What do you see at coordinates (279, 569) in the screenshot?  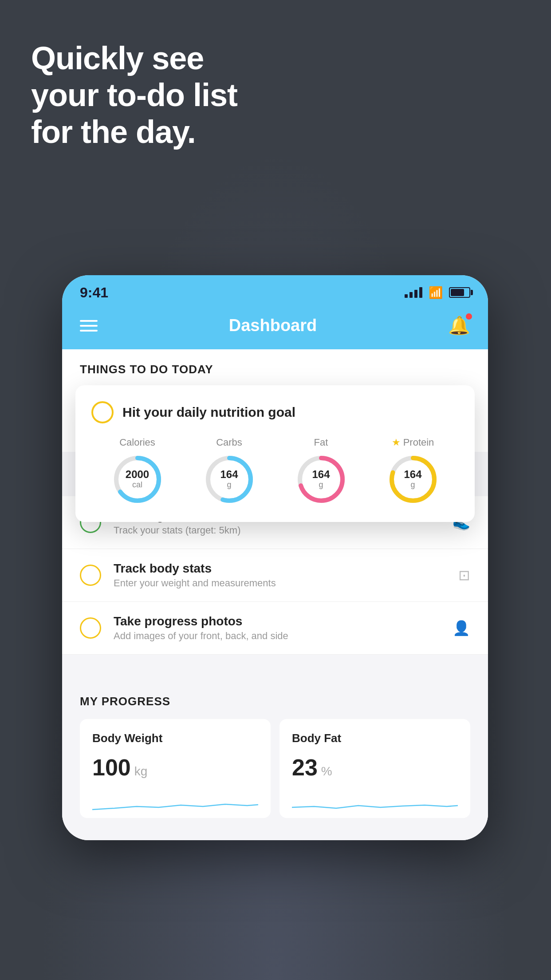 I see `body-stats-title: Track body stats` at bounding box center [279, 569].